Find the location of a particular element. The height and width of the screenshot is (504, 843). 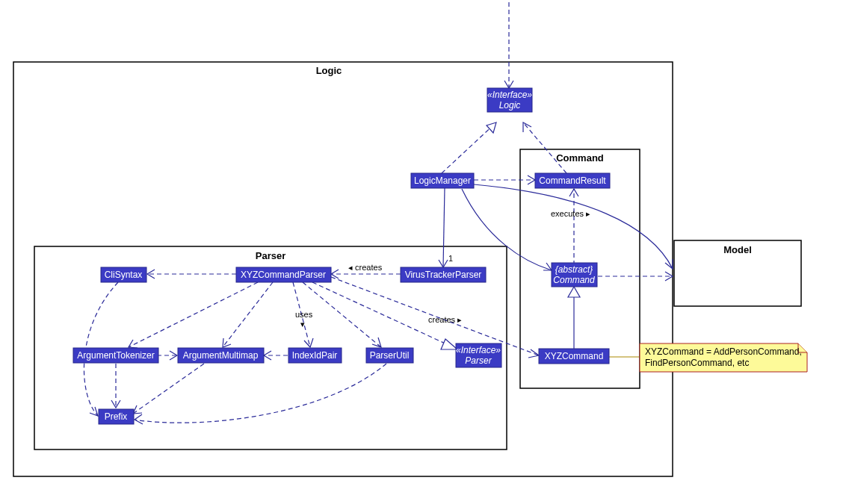

svg-text: FindPersonCommand, etc is located at coordinates (697, 363).